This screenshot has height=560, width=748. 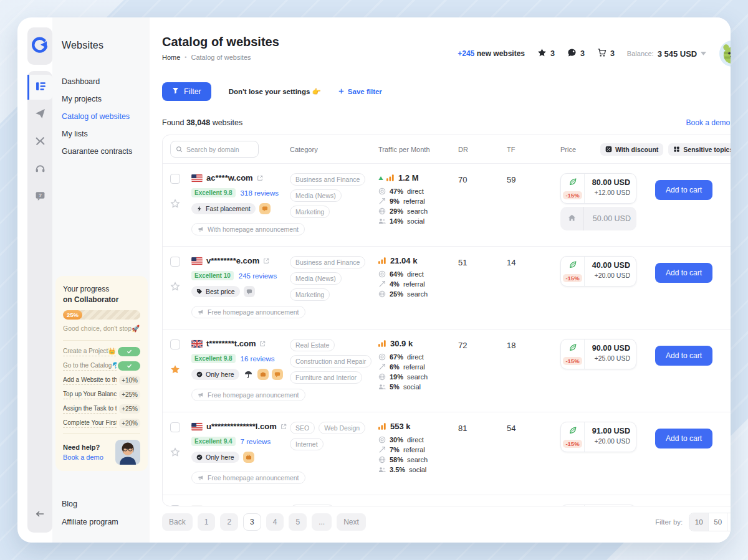 I want to click on progress-task: Complete Your First De...+20%, so click(x=102, y=424).